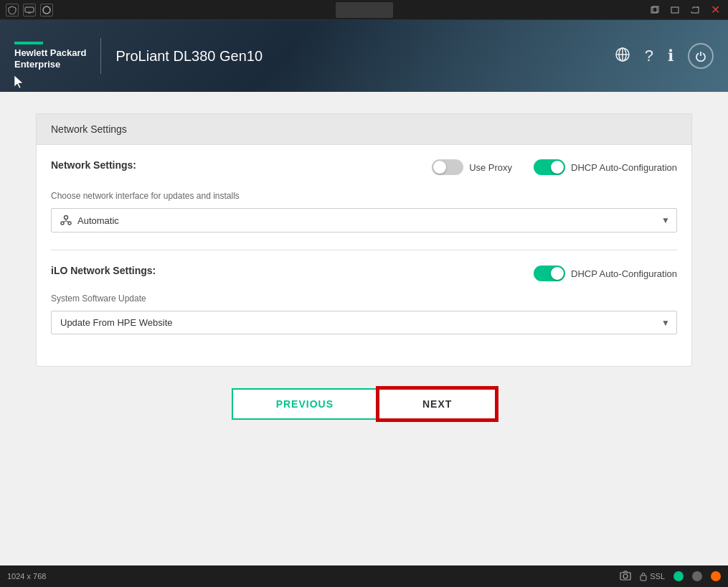  Describe the element at coordinates (679, 576) in the screenshot. I see `status-dot-green` at that location.